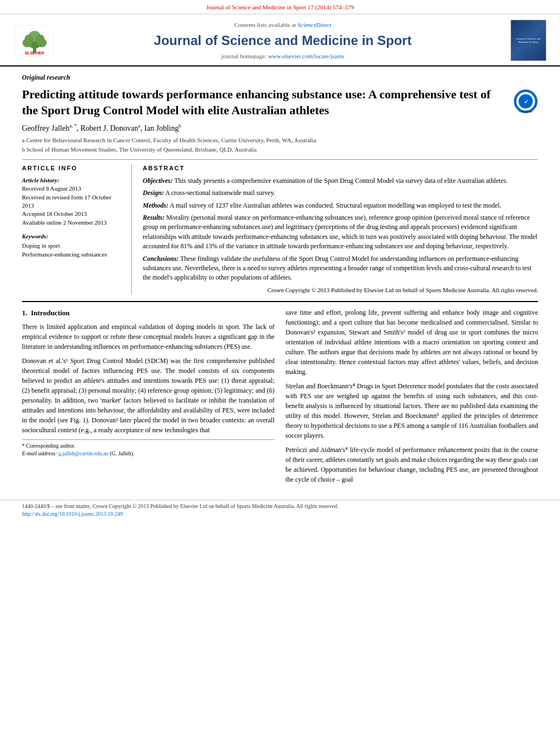 The image size is (560, 742). I want to click on abstract-results: Results: Morality (personal moral stance…, so click(340, 232).